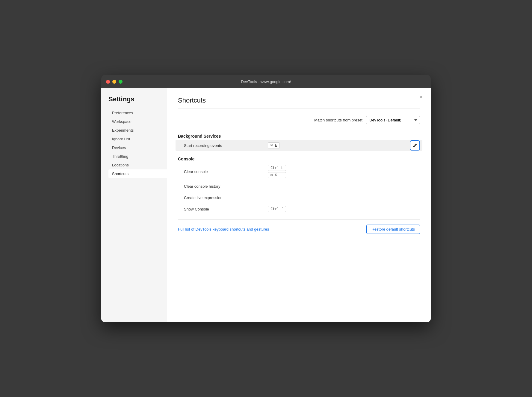 The image size is (532, 397). What do you see at coordinates (299, 109) in the screenshot?
I see `title-divider` at bounding box center [299, 109].